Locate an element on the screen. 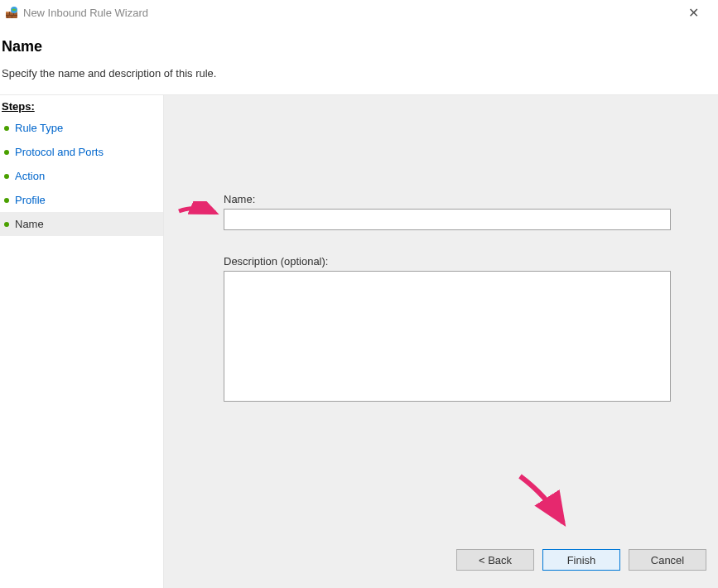 The height and width of the screenshot is (588, 718). back-button: < Back is located at coordinates (495, 560).